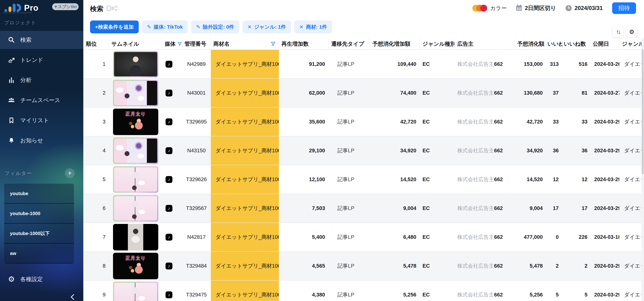 The image size is (644, 301). What do you see at coordinates (632, 32) in the screenshot?
I see `table-settings-button: ⚙` at bounding box center [632, 32].